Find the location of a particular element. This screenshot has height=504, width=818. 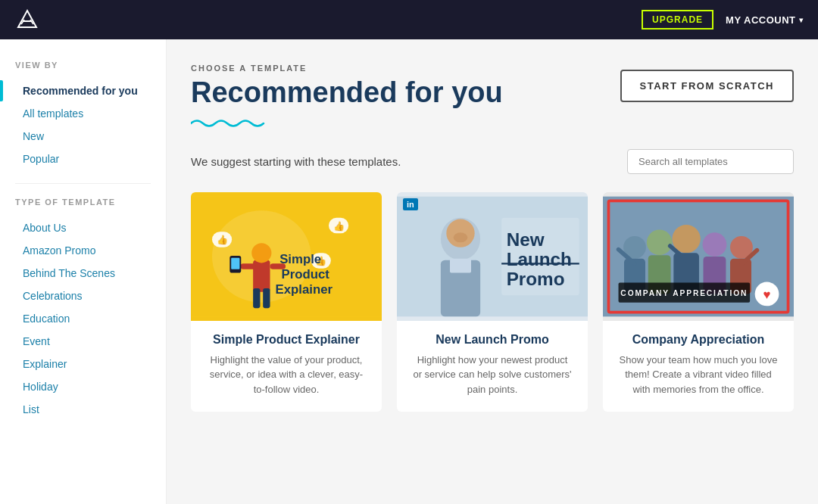

sidebar-item-all-label: All templates is located at coordinates (53, 114).